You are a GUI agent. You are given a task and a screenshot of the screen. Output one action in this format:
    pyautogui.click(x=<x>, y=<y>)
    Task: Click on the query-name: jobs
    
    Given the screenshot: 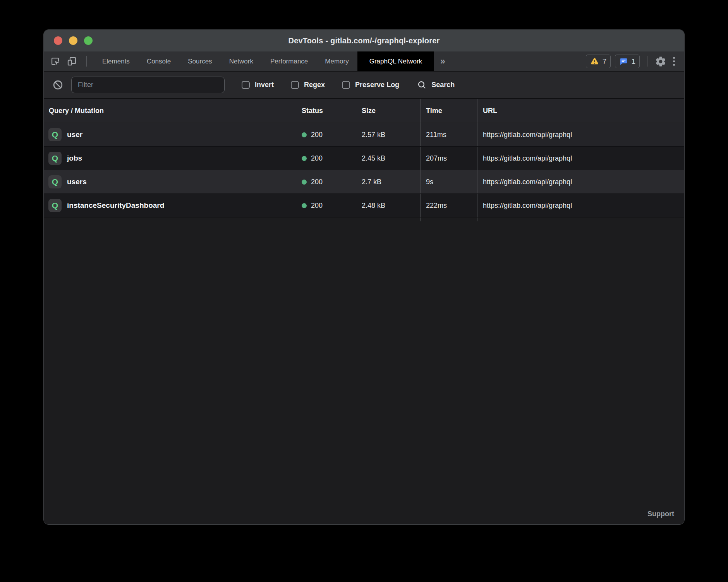 What is the action you would take?
    pyautogui.click(x=74, y=158)
    